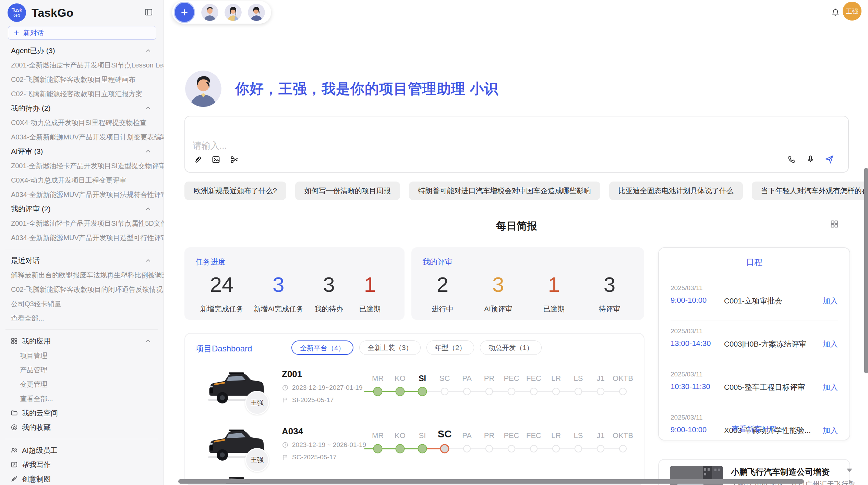  Describe the element at coordinates (82, 341) in the screenshot. I see `sidebar-section-my-apps: 我的应用` at that location.